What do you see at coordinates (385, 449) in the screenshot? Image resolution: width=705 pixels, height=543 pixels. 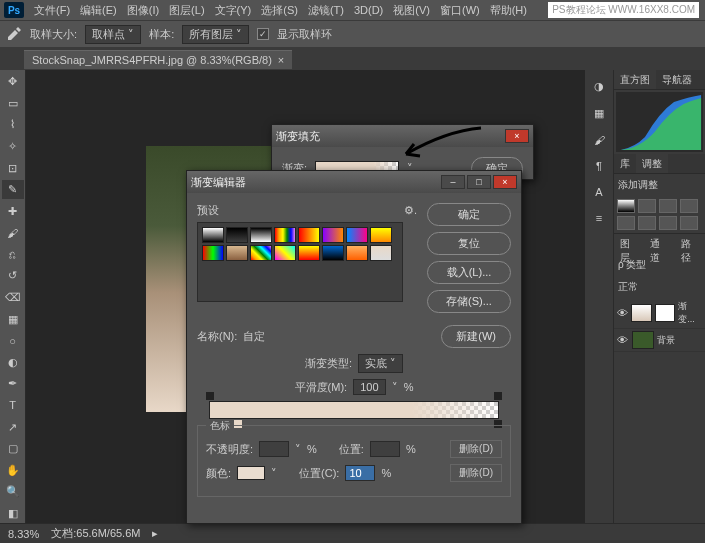 I see `position-input` at bounding box center [385, 449].